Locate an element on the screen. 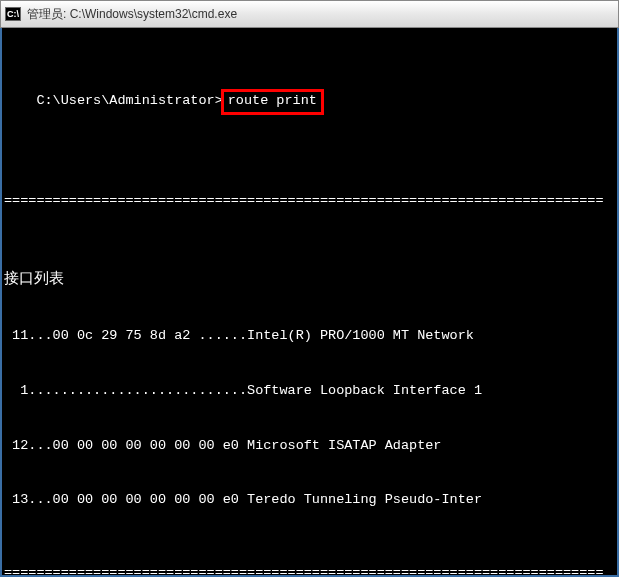 This screenshot has width=619, height=577. interface-row: 11...00 0c 29 75 8d a2 ......Intel(R) PR… is located at coordinates (310, 336).